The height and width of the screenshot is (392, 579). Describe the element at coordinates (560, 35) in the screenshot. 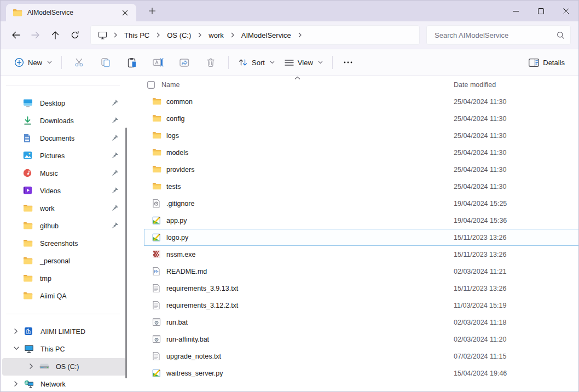

I see `search-icon` at that location.